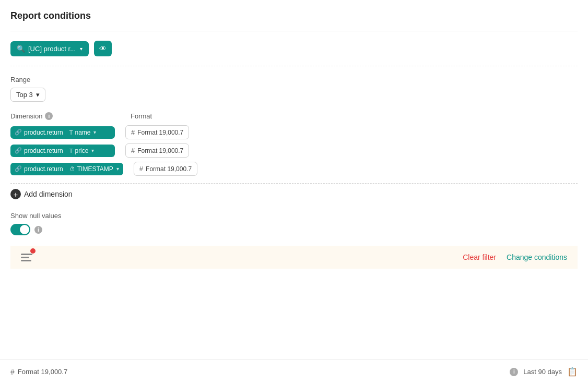 The image size is (588, 384). What do you see at coordinates (27, 258) in the screenshot?
I see `filter-lines-icon` at bounding box center [27, 258].